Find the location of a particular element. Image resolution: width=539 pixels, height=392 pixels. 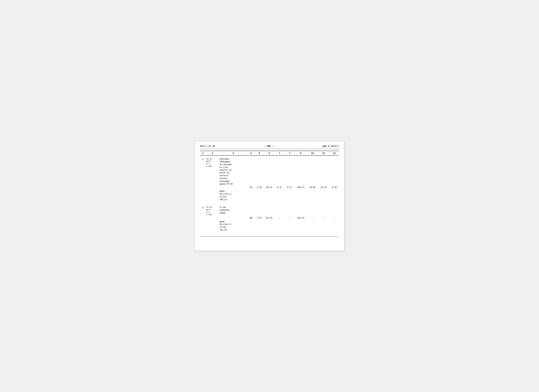

entry3-unit: м3 is located at coordinates (251, 218).